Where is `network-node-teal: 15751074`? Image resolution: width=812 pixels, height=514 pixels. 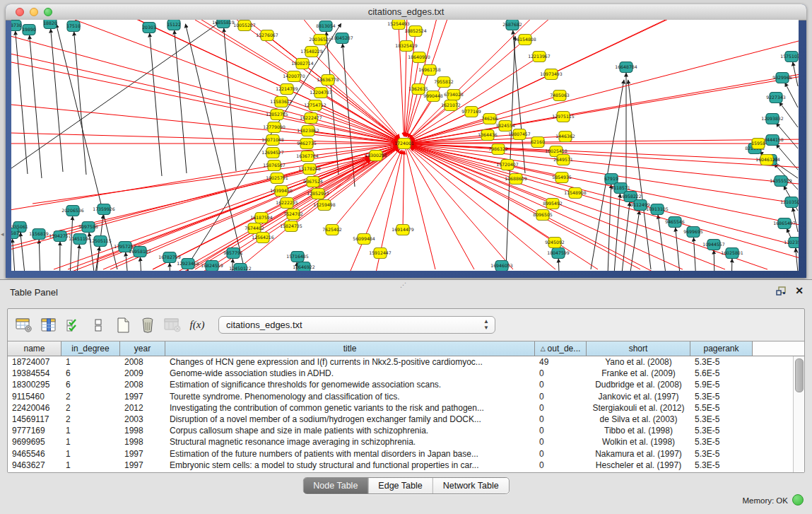 network-node-teal: 15751074 is located at coordinates (789, 57).